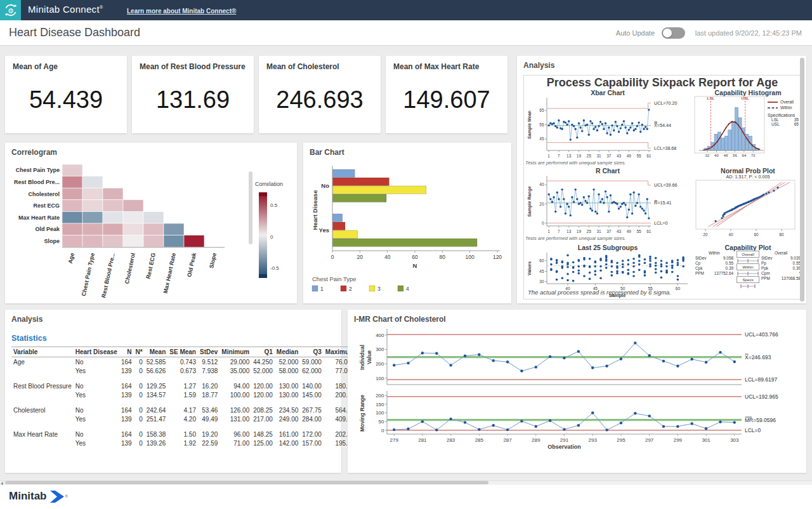  What do you see at coordinates (577, 420) in the screenshot?
I see `imr_moving_range-svg: 0501001502002792812832852872892912932952…` at bounding box center [577, 420].